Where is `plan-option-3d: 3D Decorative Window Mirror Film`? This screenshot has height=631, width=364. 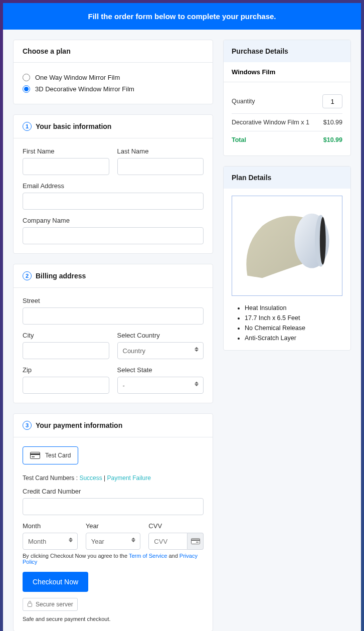 plan-option-3d: 3D Decorative Window Mirror Film is located at coordinates (113, 89).